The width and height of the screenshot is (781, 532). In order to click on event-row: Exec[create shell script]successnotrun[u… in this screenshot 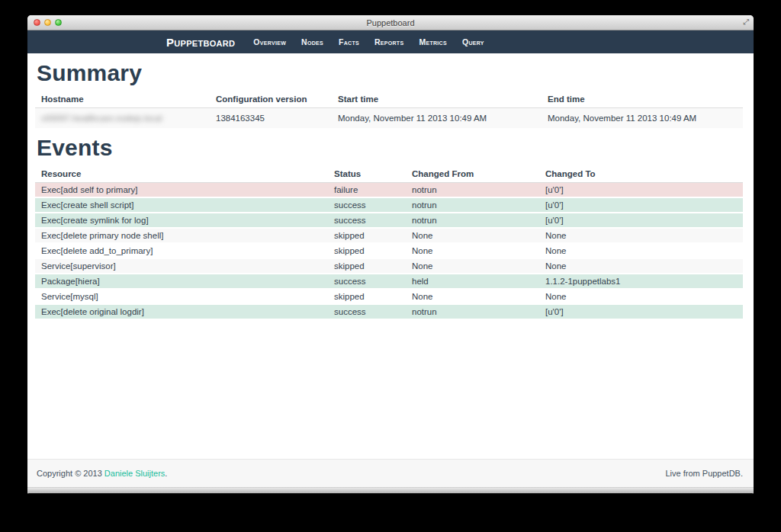, I will do `click(389, 205)`.